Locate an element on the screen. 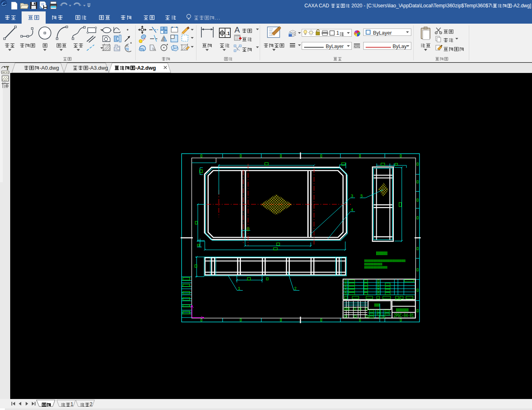 This screenshot has width=532, height=410. svg-text: 1 is located at coordinates (239, 289).